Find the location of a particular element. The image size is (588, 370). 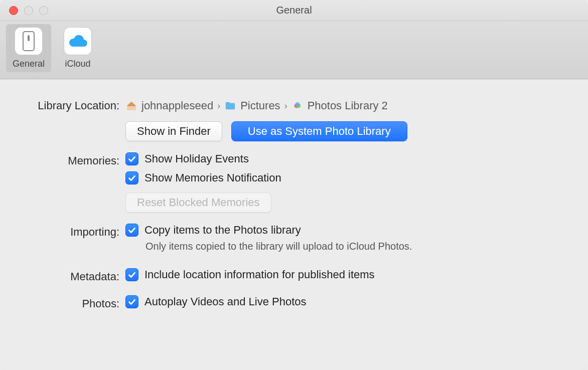

library-location-label: Library Location: is located at coordinates (73, 105).